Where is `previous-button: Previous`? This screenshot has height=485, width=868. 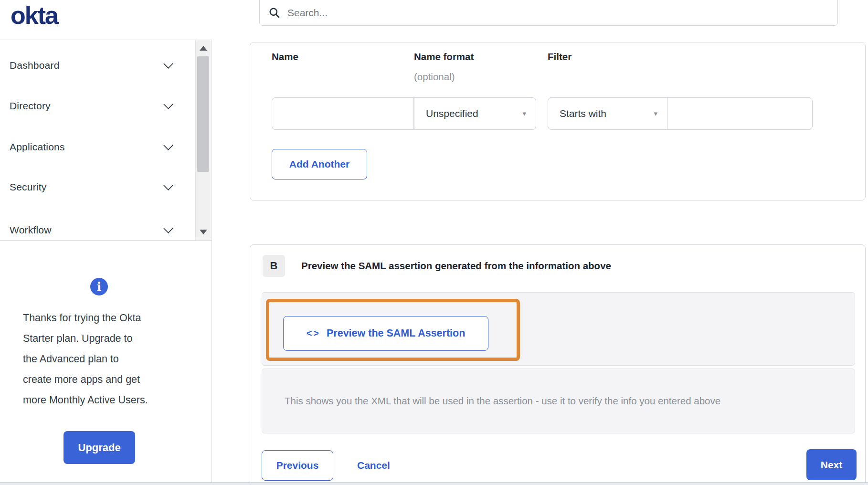
previous-button: Previous is located at coordinates (297, 465).